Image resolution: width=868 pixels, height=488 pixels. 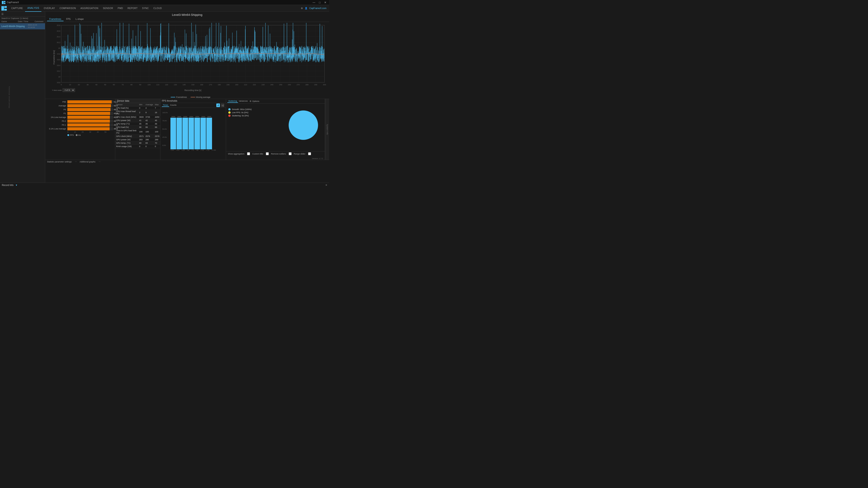 I want to click on nav-logo, so click(x=4, y=8).